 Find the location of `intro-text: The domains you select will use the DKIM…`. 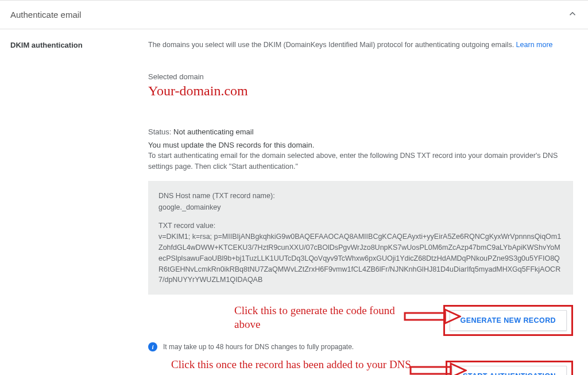

intro-text: The domains you select will use the DKIM… is located at coordinates (361, 45).